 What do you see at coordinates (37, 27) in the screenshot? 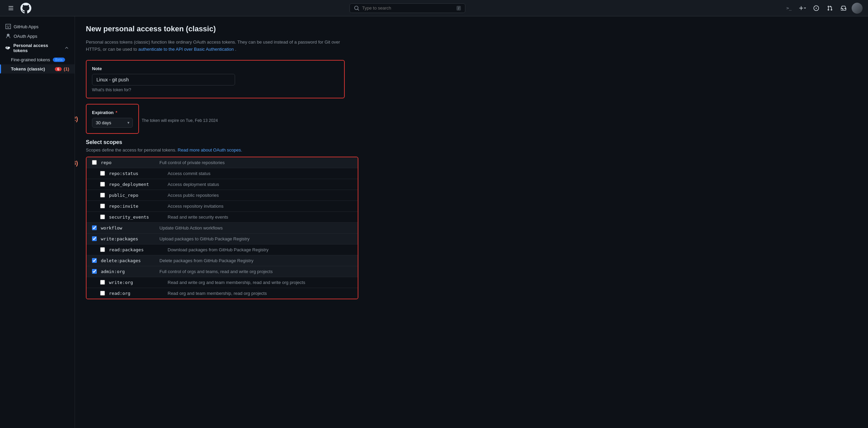
I see `sidebar-item-github-apps: GitHub Apps` at bounding box center [37, 27].